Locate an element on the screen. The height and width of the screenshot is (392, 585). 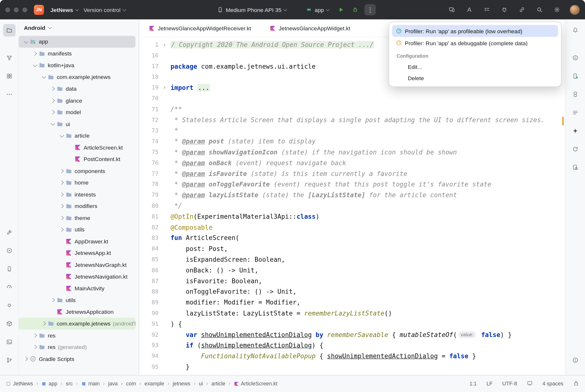
crumb-articlescreen-kt: ArticleScreen.kt is located at coordinates (256, 384).